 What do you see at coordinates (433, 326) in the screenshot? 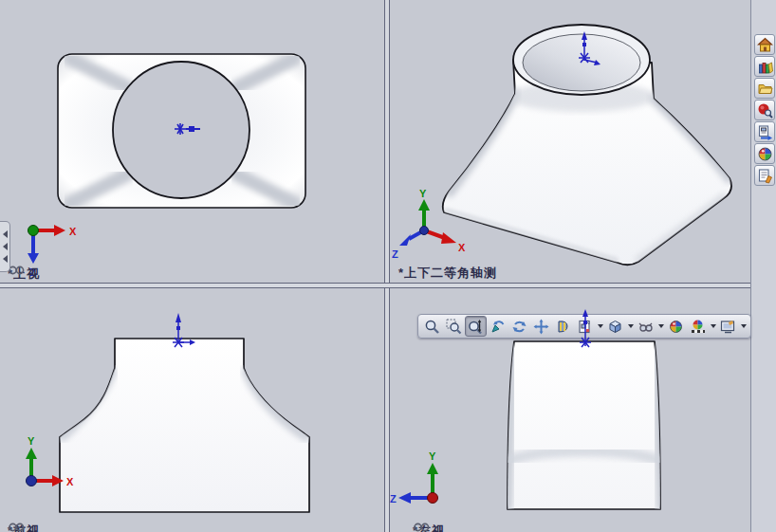
I see `zoom-to-fit-icon` at bounding box center [433, 326].